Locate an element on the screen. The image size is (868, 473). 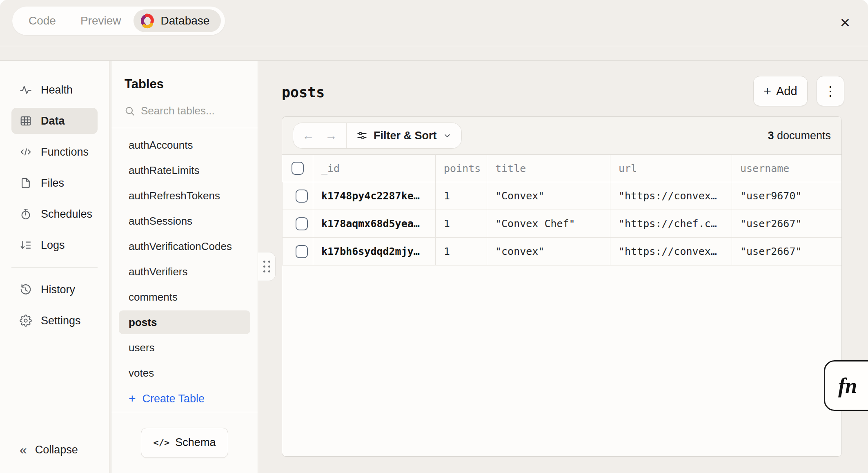
pagination-arrows: ← → is located at coordinates (320, 136).